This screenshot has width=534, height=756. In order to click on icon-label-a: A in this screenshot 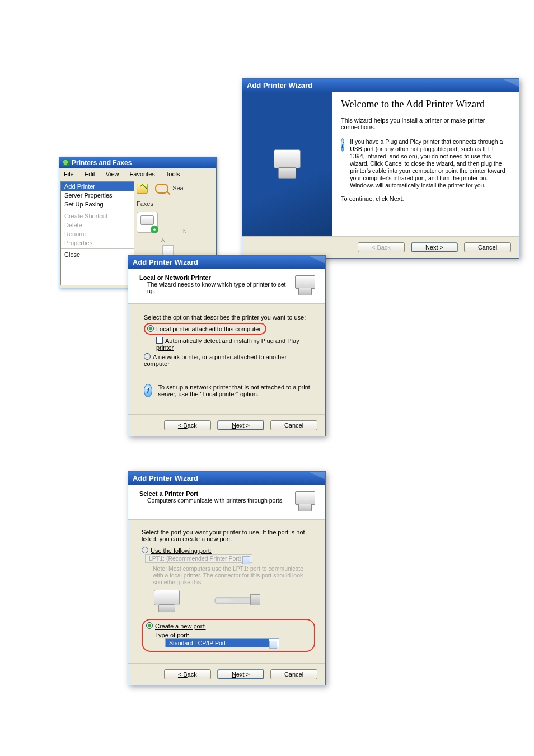, I will do `click(188, 240)`.